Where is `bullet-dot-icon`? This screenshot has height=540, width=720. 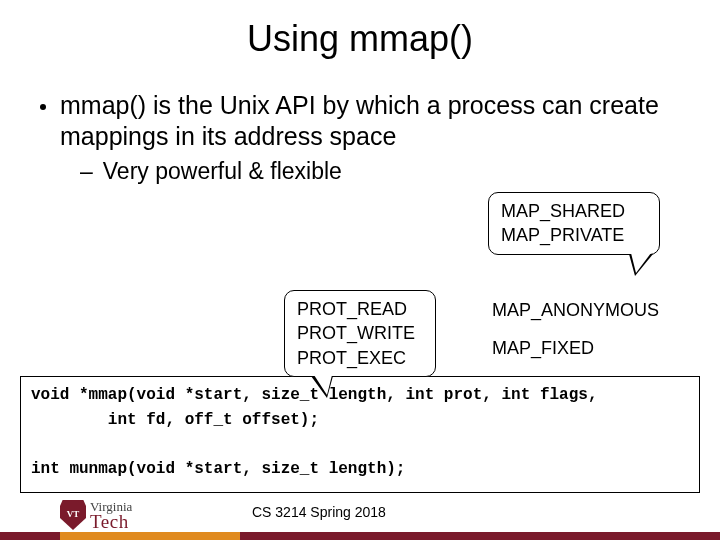
bullet-dot-icon is located at coordinates (43, 107).